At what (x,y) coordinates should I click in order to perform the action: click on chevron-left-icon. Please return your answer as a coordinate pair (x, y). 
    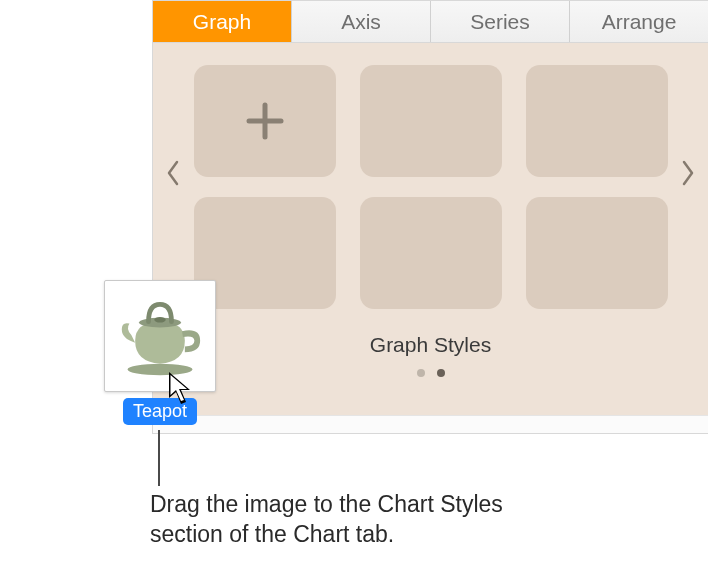
    Looking at the image, I should click on (173, 173).